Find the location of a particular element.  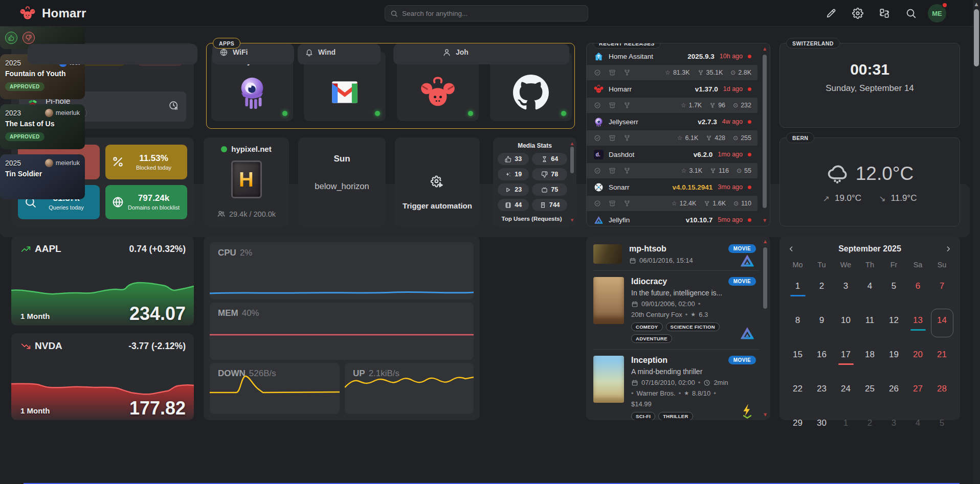

brand: Homarr is located at coordinates (53, 13).